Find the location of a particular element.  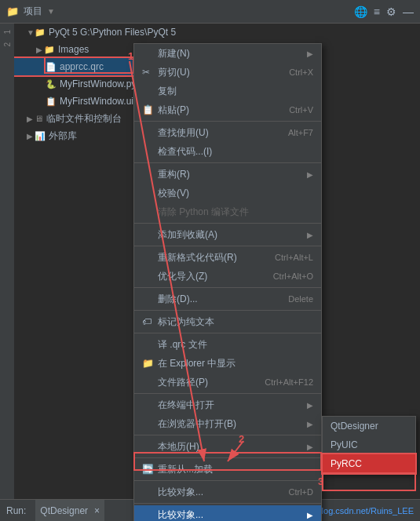

menu-file-path: 文件路径(P) Ctrl+Alt+F12 is located at coordinates (228, 382).